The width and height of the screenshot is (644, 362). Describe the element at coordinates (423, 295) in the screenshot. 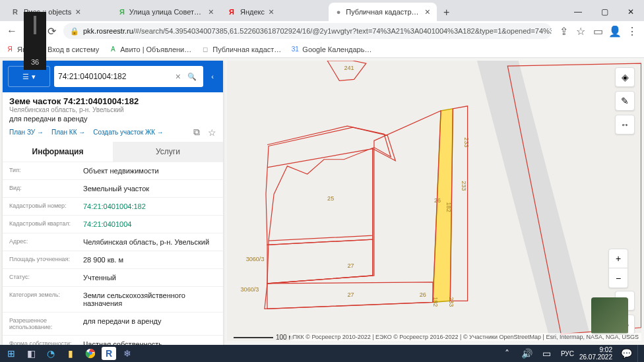

I see `parcel-label: 26` at that location.